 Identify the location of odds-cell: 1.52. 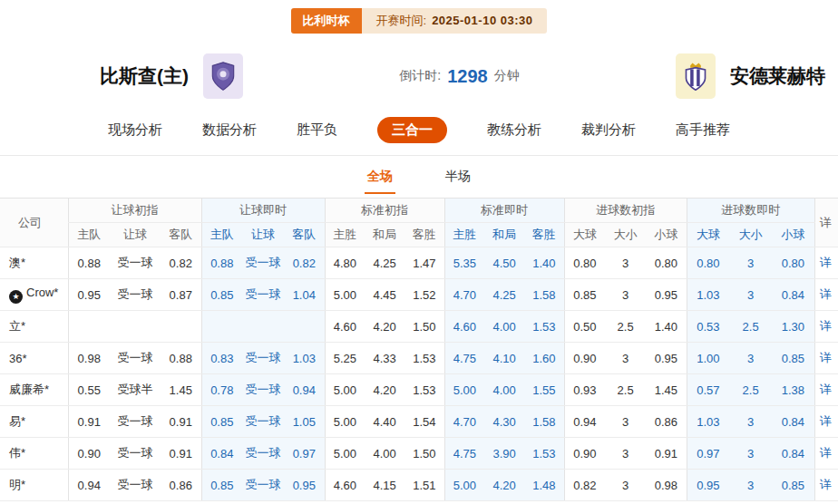
(424, 296).